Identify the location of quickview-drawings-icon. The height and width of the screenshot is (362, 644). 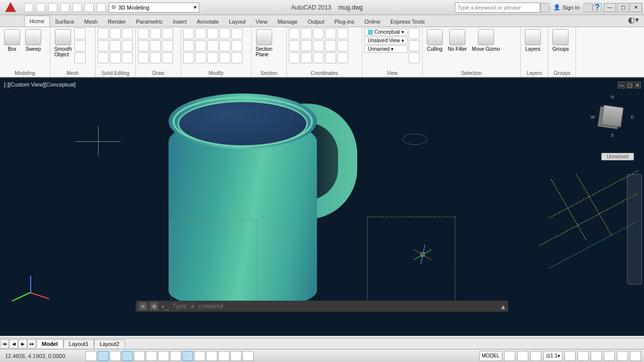
(536, 356).